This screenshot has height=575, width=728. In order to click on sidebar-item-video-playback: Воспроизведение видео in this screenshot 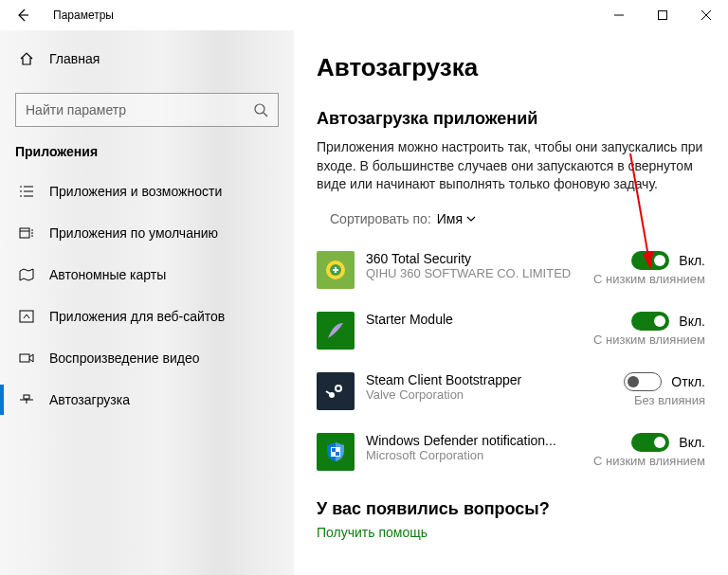, I will do `click(147, 358)`.